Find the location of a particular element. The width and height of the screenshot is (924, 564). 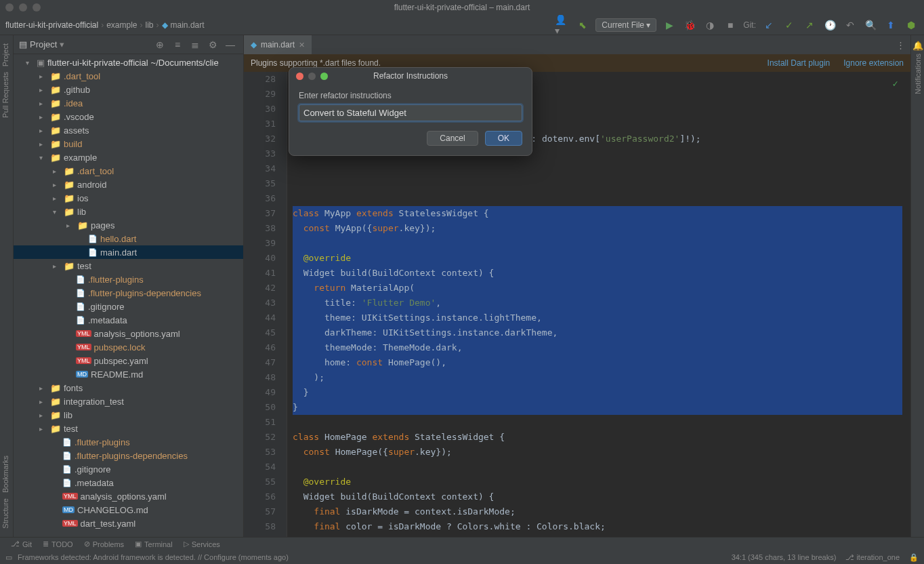

line-number: 43 is located at coordinates (260, 303).